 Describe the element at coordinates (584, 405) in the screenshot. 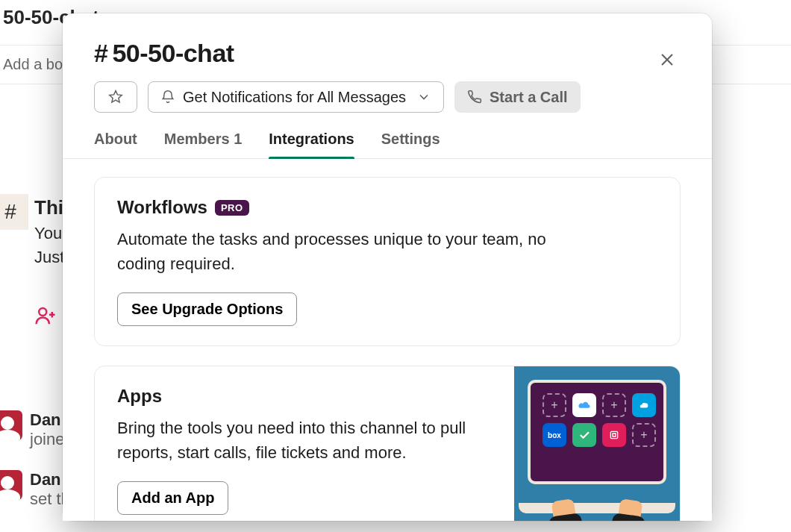

I see `app-tile-cloud-icon` at that location.